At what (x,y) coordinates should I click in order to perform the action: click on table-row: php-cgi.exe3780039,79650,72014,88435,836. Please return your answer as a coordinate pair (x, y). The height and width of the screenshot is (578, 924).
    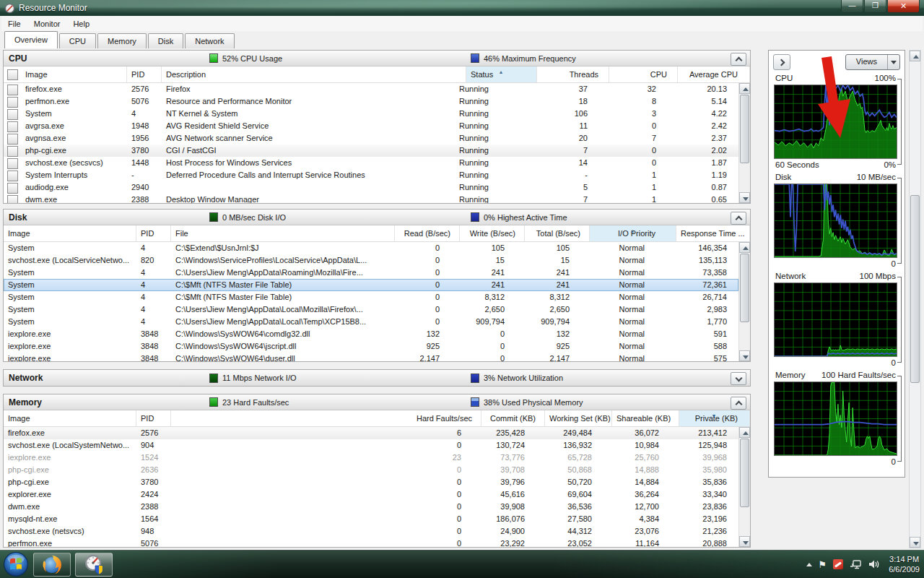
    Looking at the image, I should click on (371, 483).